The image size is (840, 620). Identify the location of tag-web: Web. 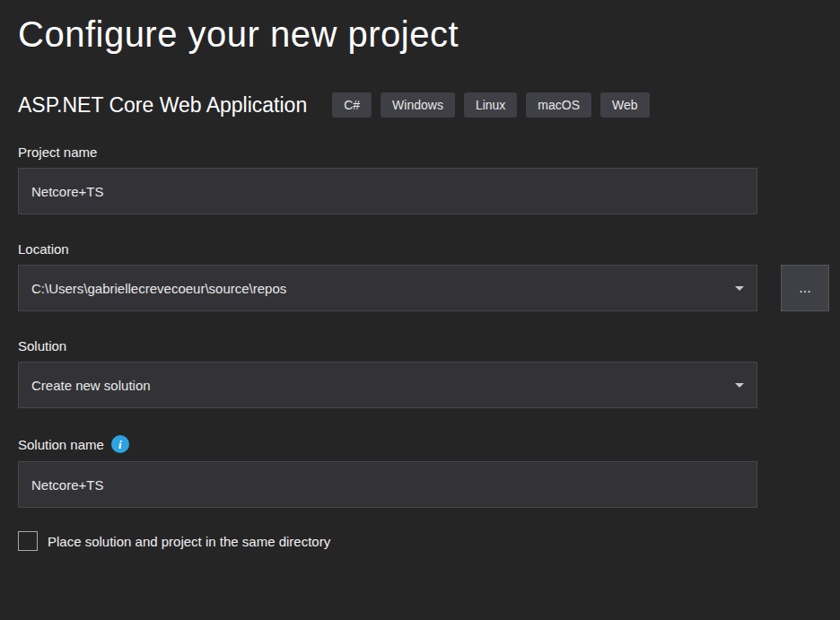
(625, 105).